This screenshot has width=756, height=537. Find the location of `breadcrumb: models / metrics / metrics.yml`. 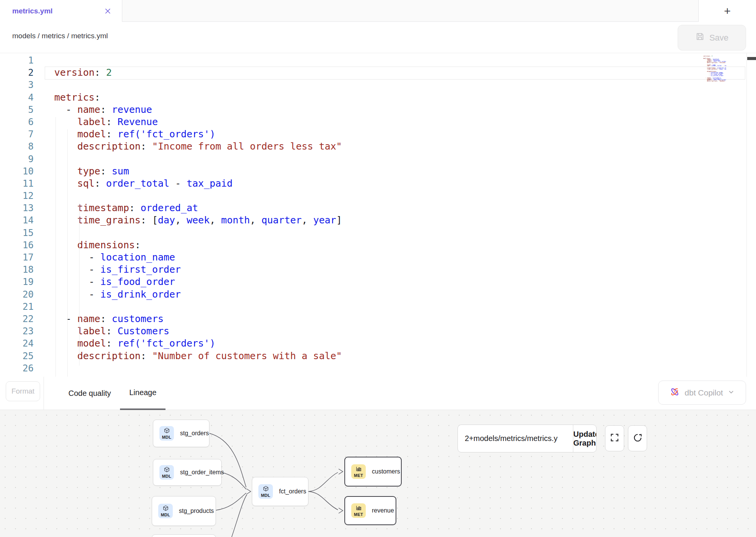

breadcrumb: models / metrics / metrics.yml is located at coordinates (60, 36).